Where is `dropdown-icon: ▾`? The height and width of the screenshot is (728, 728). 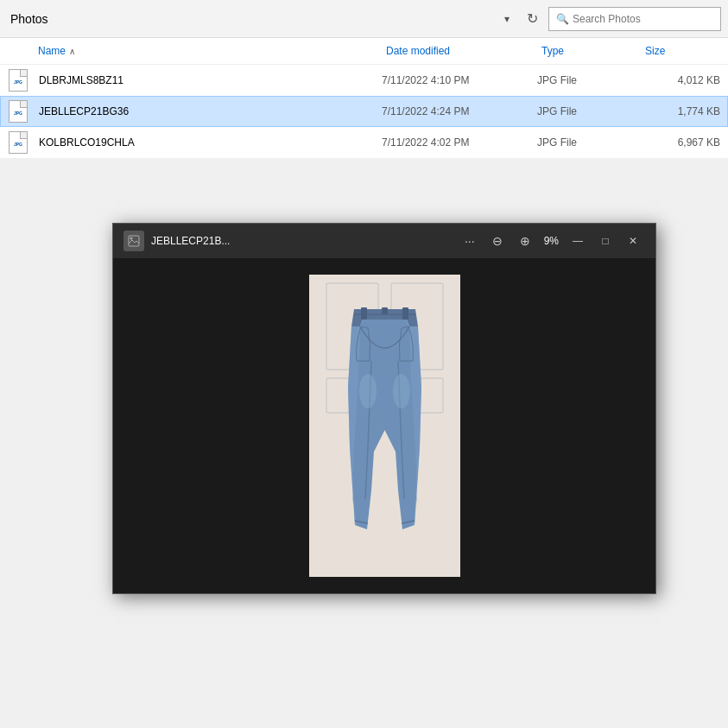 dropdown-icon: ▾ is located at coordinates (507, 19).